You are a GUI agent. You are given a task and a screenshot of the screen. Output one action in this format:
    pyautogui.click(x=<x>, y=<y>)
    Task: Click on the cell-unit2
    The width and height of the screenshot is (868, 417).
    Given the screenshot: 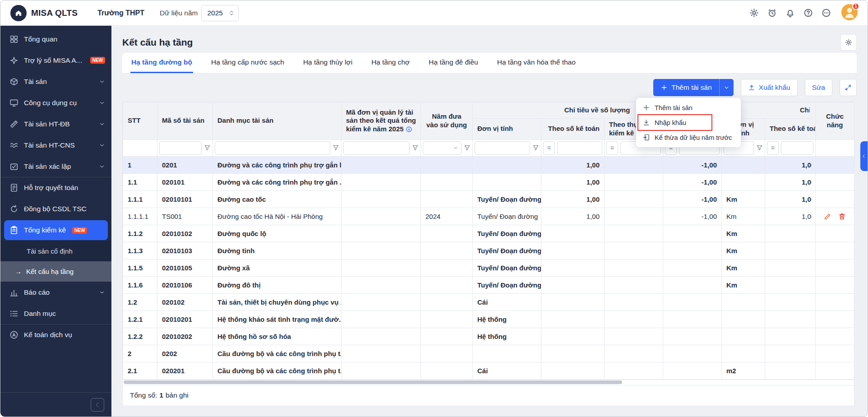 What is the action you would take?
    pyautogui.click(x=743, y=336)
    